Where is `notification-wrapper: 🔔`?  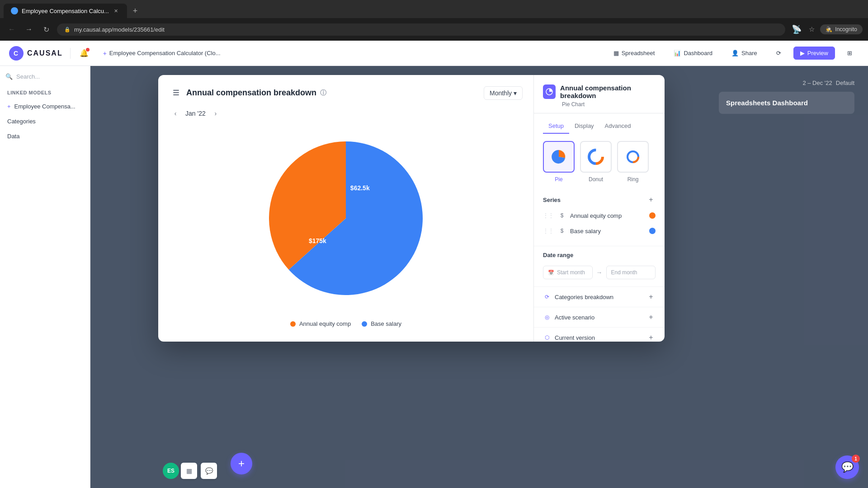
notification-wrapper: 🔔 is located at coordinates (84, 53).